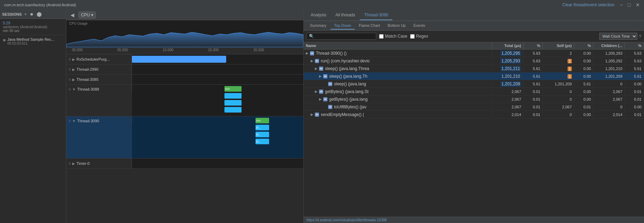  I want to click on thread-timeline-3090: run sl... sl... sl..., so click(218, 137).